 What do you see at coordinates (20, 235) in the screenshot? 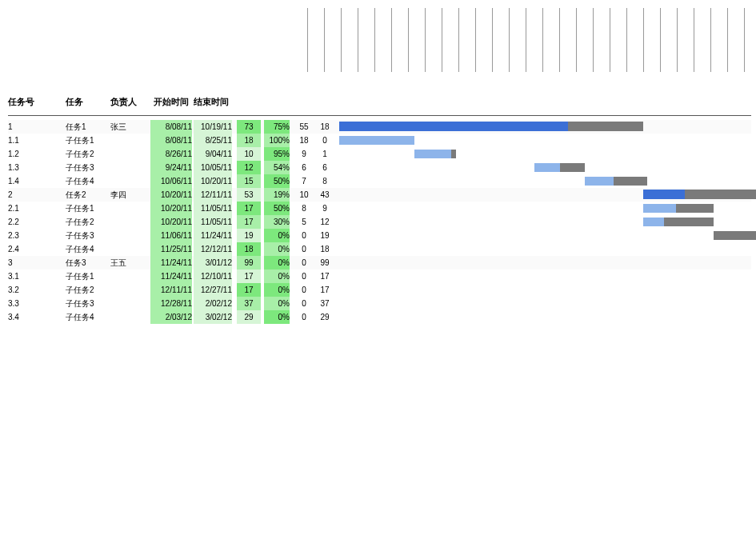
I see `cell-id: 2.3` at bounding box center [20, 235].